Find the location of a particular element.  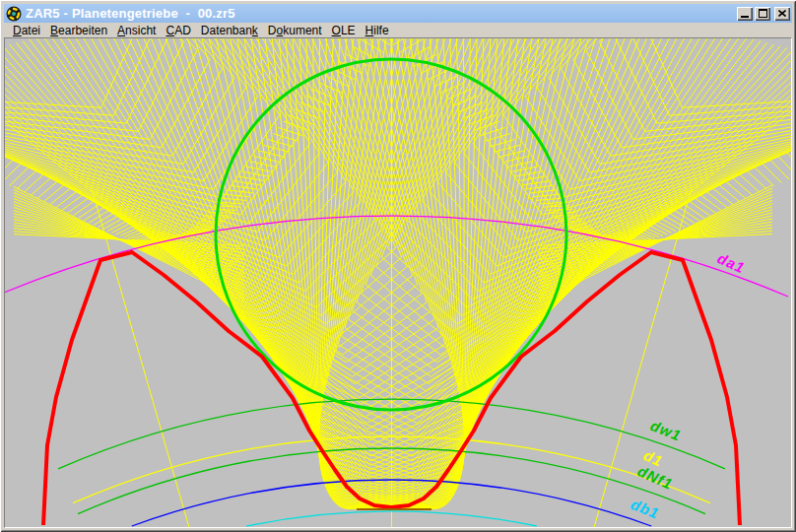

window-controls is located at coordinates (763, 14).